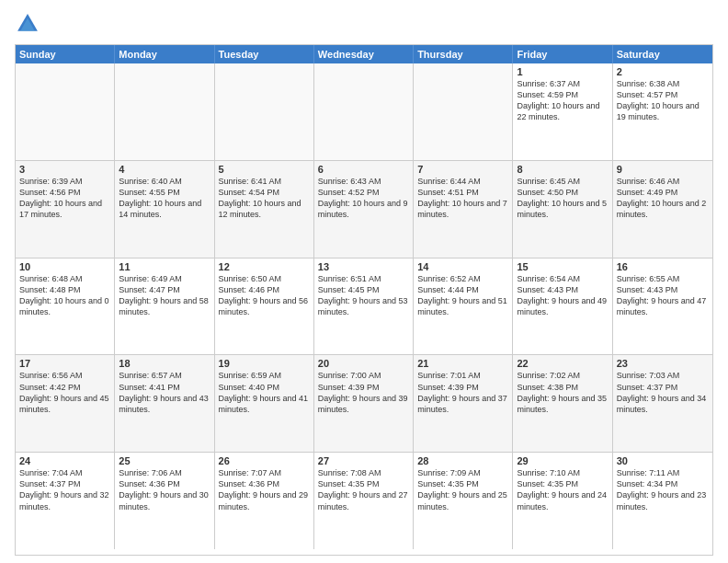 The width and height of the screenshot is (728, 563). I want to click on day-number: 1, so click(563, 72).